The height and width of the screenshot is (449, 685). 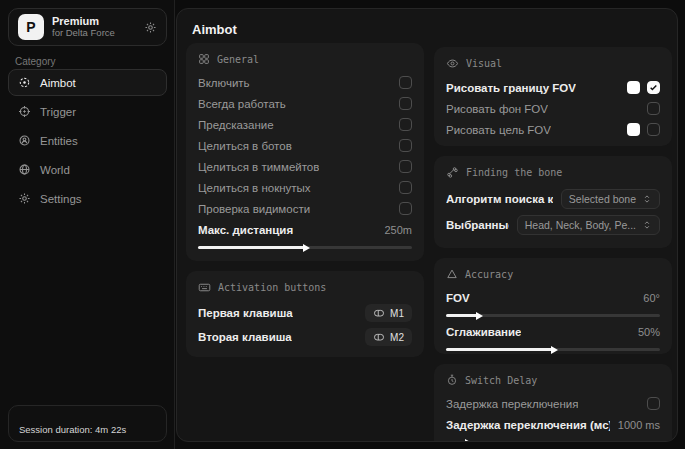 What do you see at coordinates (553, 350) in the screenshot?
I see `smoothing-slider` at bounding box center [553, 350].